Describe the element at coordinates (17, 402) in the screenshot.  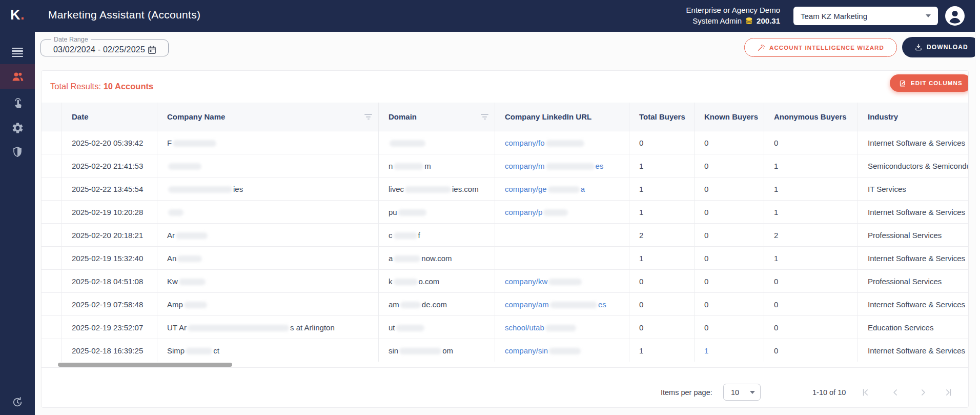
I see `refresh-history-icon` at that location.